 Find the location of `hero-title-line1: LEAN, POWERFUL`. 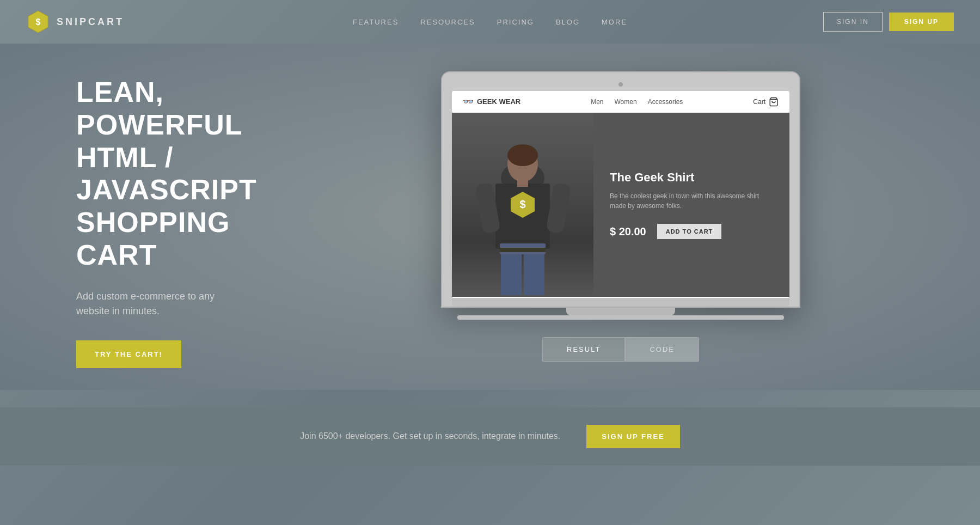

hero-title-line1: LEAN, POWERFUL is located at coordinates (160, 108).